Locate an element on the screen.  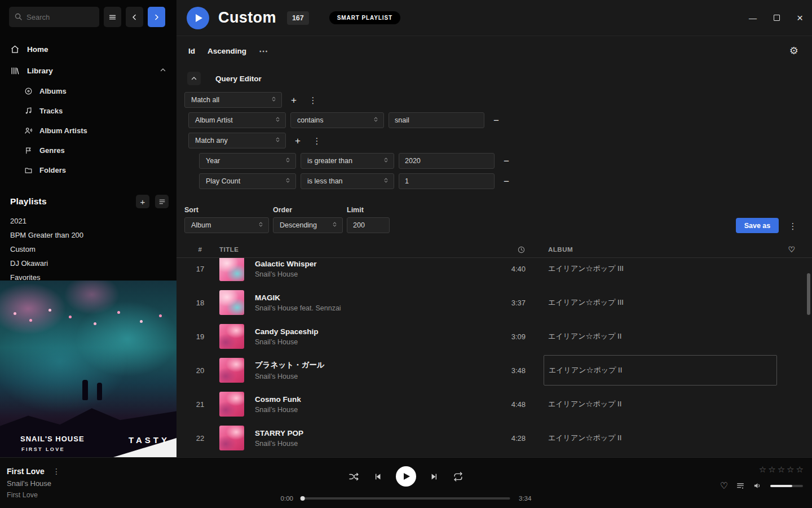
gear-icon: ⚙ is located at coordinates (794, 51).